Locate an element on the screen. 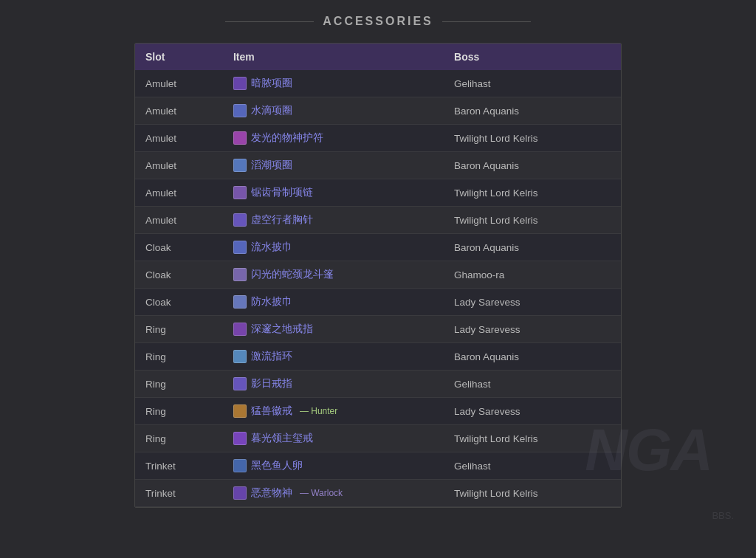  cell-item: 流水披巾 is located at coordinates (334, 248).